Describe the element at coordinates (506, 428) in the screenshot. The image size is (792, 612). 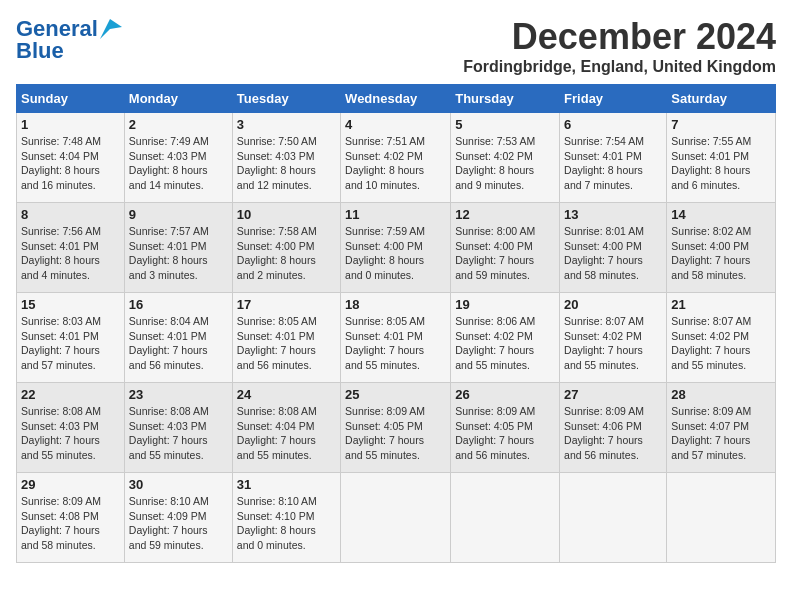
I see `calendar-cell: 26Sunrise: 8:09 AM Sunset: 4:05 PM Dayli…` at that location.